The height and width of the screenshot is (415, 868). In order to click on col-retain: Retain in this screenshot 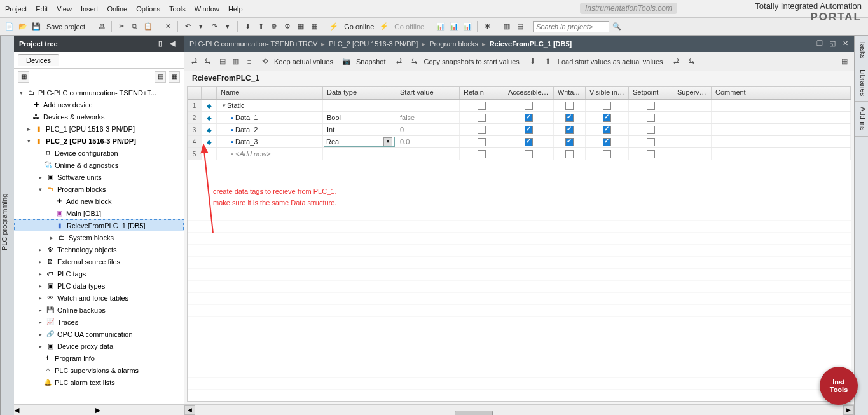, I will do `click(482, 93)`.